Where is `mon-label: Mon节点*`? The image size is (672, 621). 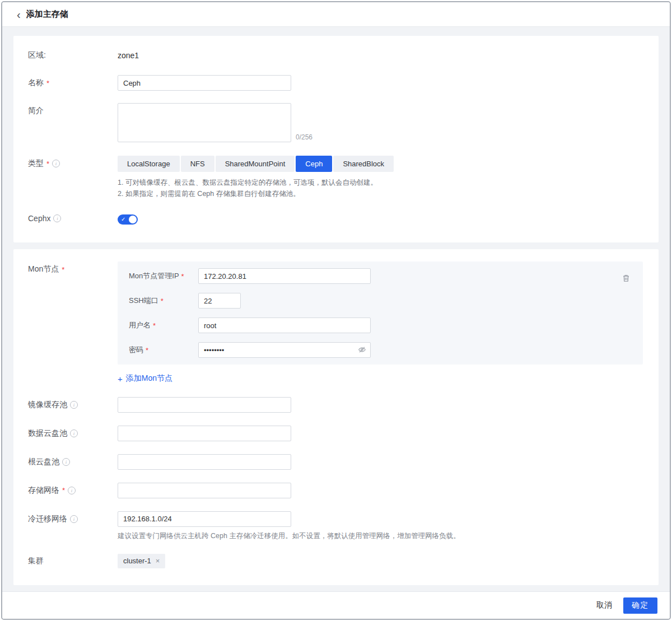 mon-label: Mon节点* is located at coordinates (73, 268).